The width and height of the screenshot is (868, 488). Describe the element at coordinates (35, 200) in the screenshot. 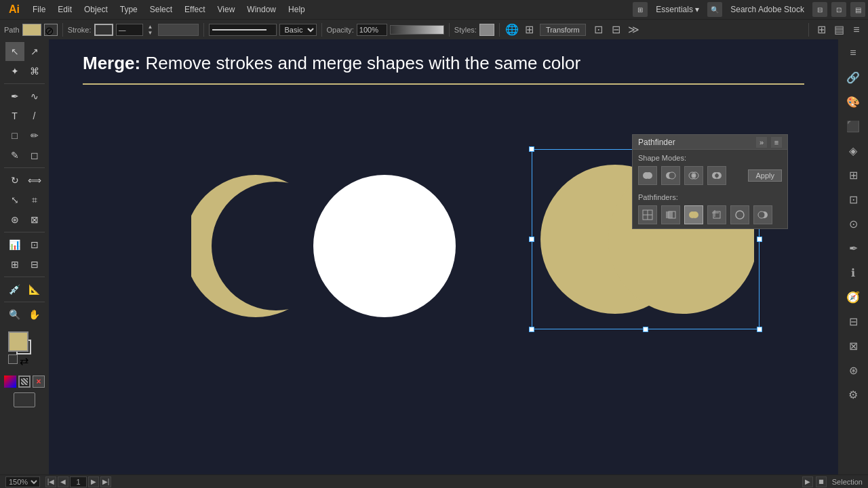

I see `shear-tool: ⌗` at that location.